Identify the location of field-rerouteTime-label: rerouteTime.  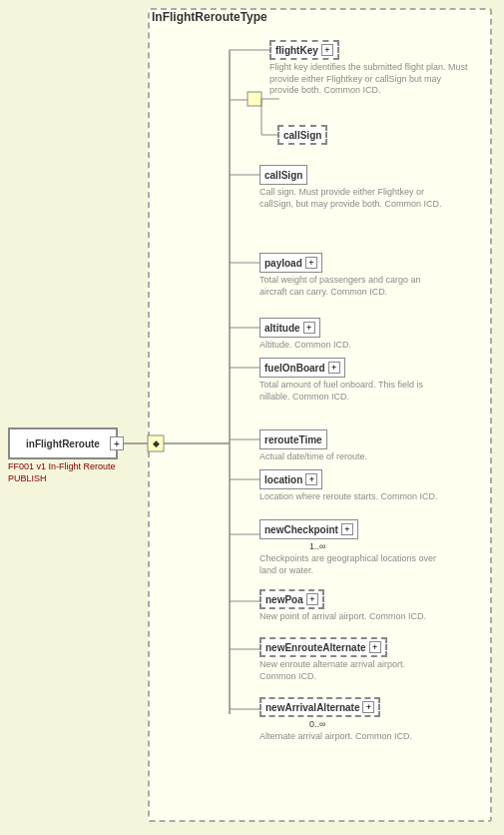
(293, 439).